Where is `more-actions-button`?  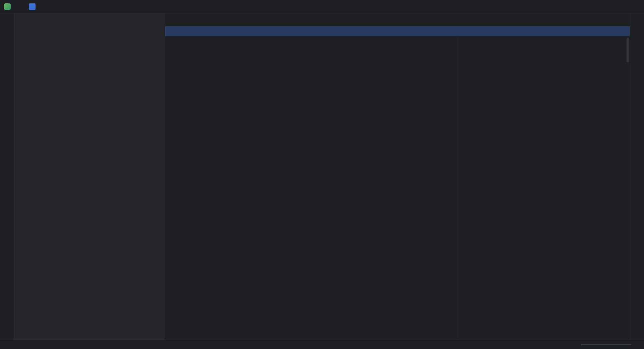 more-actions-button is located at coordinates (632, 7).